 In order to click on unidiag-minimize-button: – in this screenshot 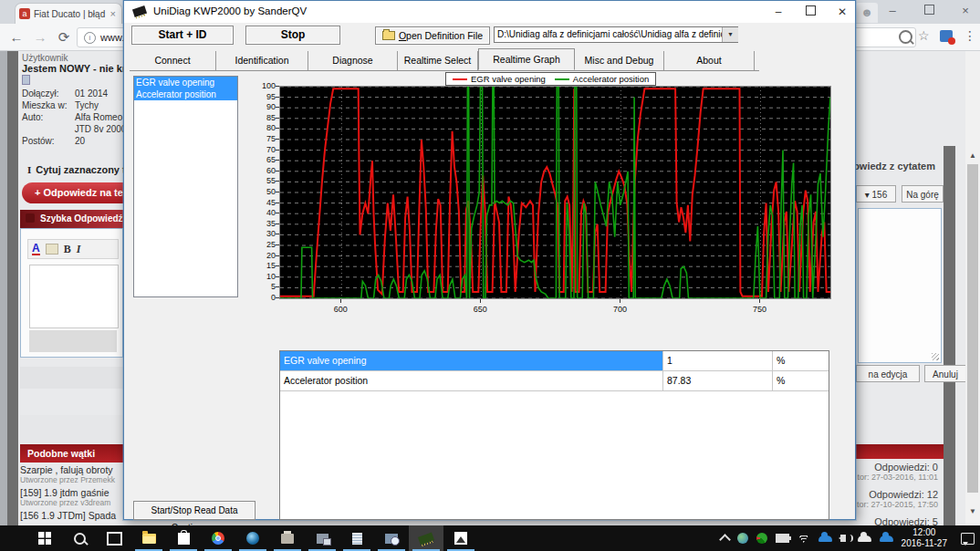, I will do `click(778, 12)`.